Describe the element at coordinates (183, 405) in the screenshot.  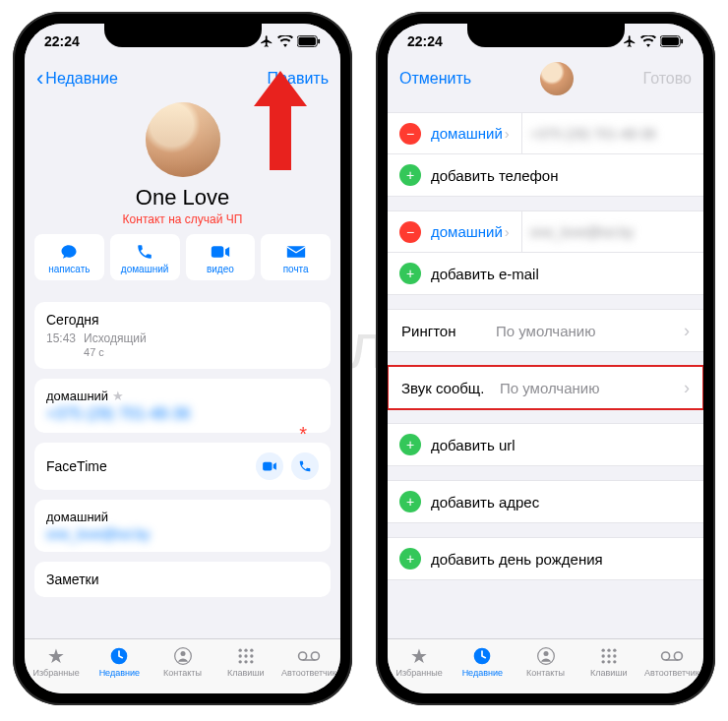
I see `phone-card: домашний ★ +375 (29) 701-48-36 *` at that location.